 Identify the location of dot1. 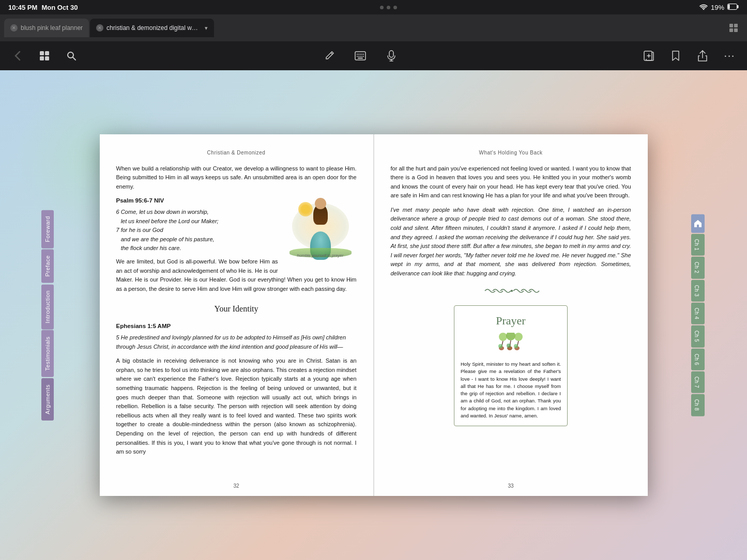
(382, 7).